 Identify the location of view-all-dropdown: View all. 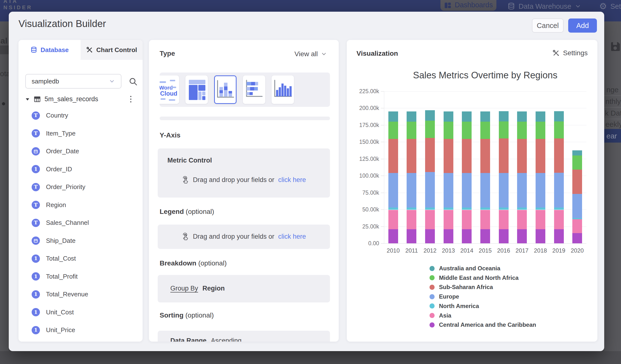
(311, 54).